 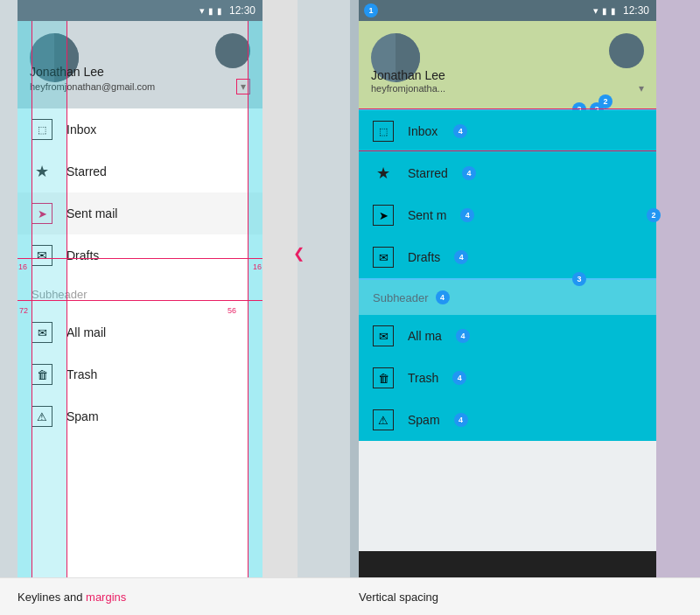 What do you see at coordinates (383, 173) in the screenshot?
I see `star-icon-r: ★` at bounding box center [383, 173].